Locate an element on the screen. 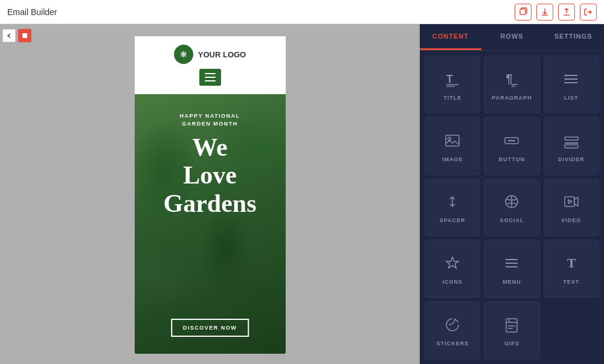 This screenshot has height=364, width=604. title-icon: T is located at coordinates (452, 80).